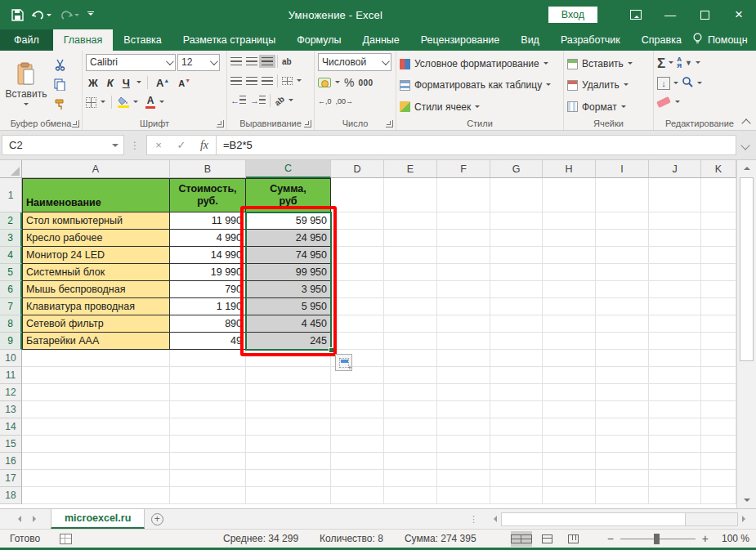 This screenshot has height=550, width=756. I want to click on cell-B4: 14 990, so click(208, 255).